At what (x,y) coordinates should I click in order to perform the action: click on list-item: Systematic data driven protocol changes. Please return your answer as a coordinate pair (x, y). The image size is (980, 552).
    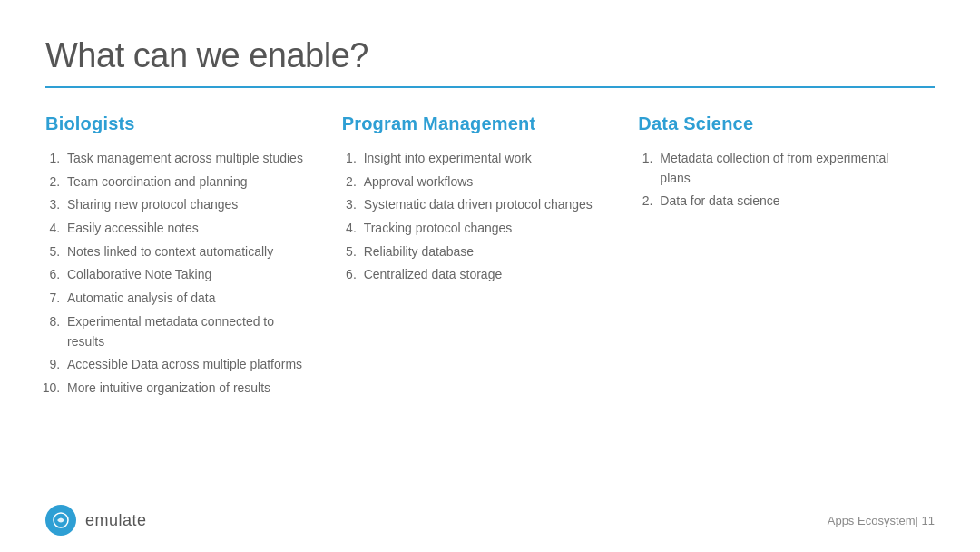
    Looking at the image, I should click on (486, 205).